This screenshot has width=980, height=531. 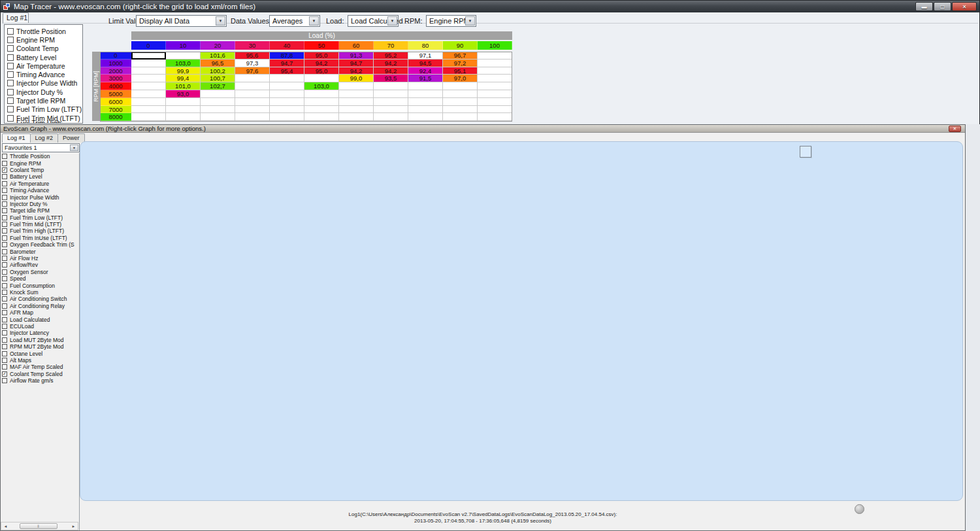 What do you see at coordinates (460, 78) in the screenshot?
I see `grid-cell: 97,0` at bounding box center [460, 78].